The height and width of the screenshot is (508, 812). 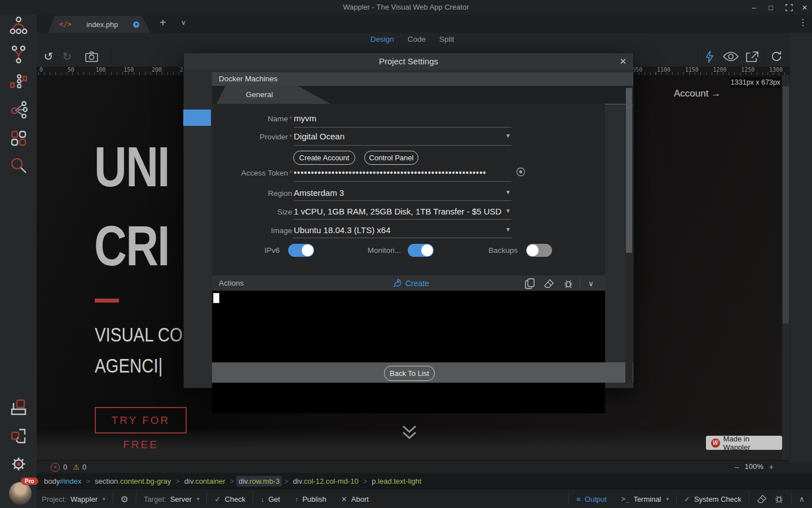 I want to click on expand-panel-chevron-icon: ∧, so click(x=802, y=499).